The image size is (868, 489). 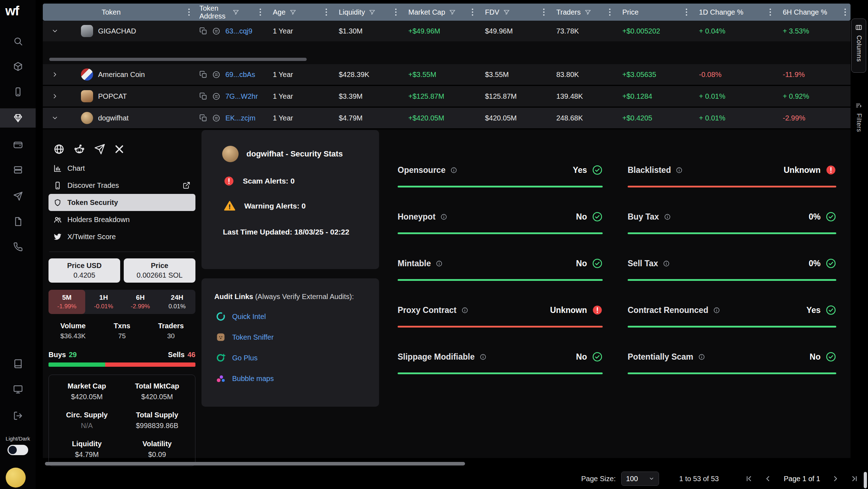 What do you see at coordinates (253, 337) in the screenshot?
I see `audit-link-label: Token Sniffer` at bounding box center [253, 337].